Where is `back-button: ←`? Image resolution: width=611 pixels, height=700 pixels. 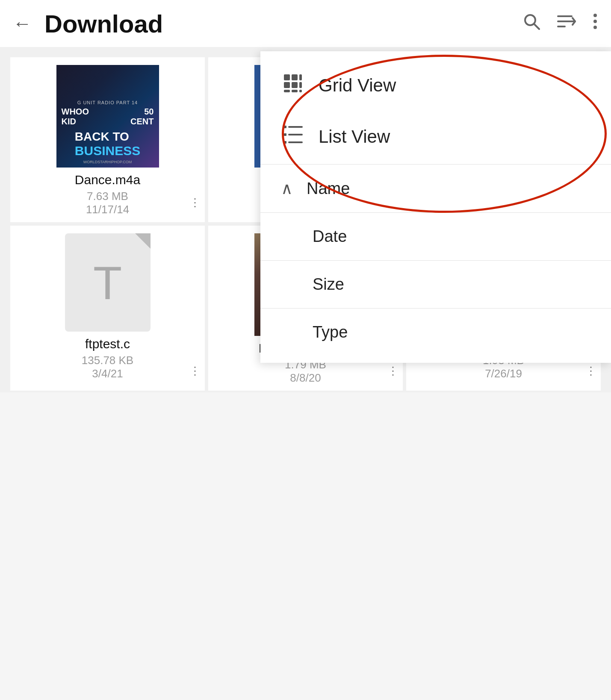 back-button: ← is located at coordinates (22, 24).